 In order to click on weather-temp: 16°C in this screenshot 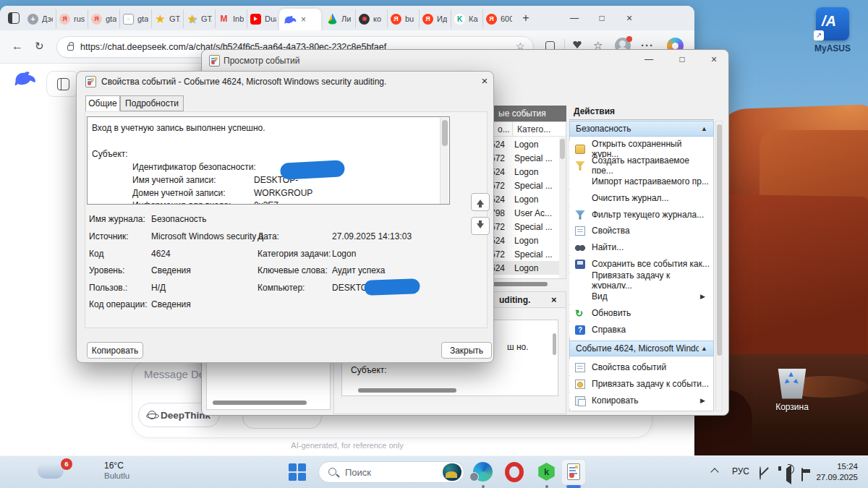, I will do `click(114, 466)`.